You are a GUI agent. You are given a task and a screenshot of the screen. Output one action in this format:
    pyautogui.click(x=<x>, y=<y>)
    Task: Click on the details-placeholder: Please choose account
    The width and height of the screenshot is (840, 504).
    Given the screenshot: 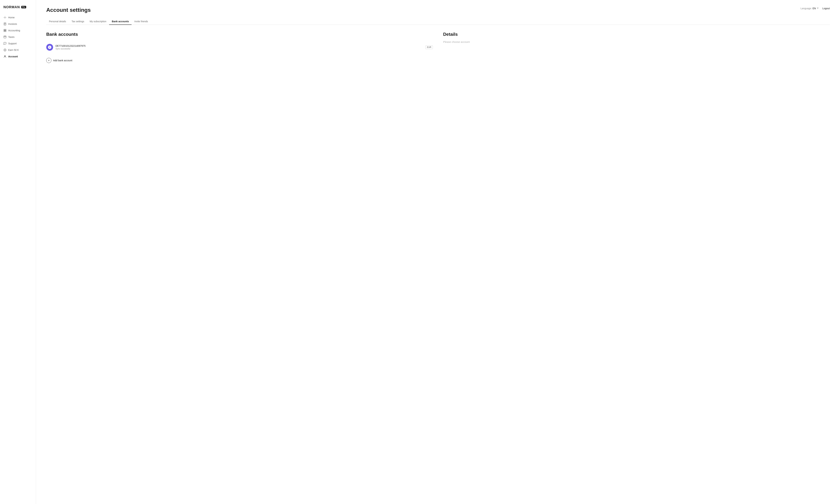 What is the action you would take?
    pyautogui.click(x=636, y=42)
    